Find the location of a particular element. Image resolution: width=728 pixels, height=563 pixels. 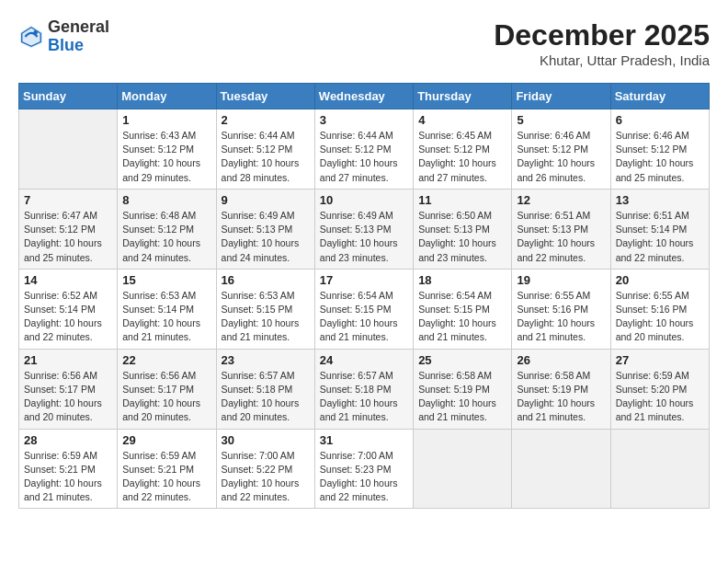

day-info: Sunrise: 6:49 AM Sunset: 5:13 PM Dayligh… is located at coordinates (266, 237).